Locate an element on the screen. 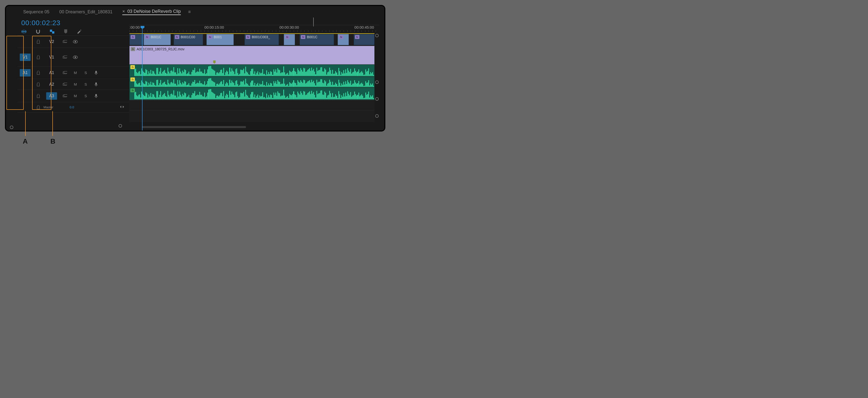 This screenshot has width=868, height=398. tab-denoise-dereverb: × 03 DeNoise DeReverb Clip is located at coordinates (152, 12).